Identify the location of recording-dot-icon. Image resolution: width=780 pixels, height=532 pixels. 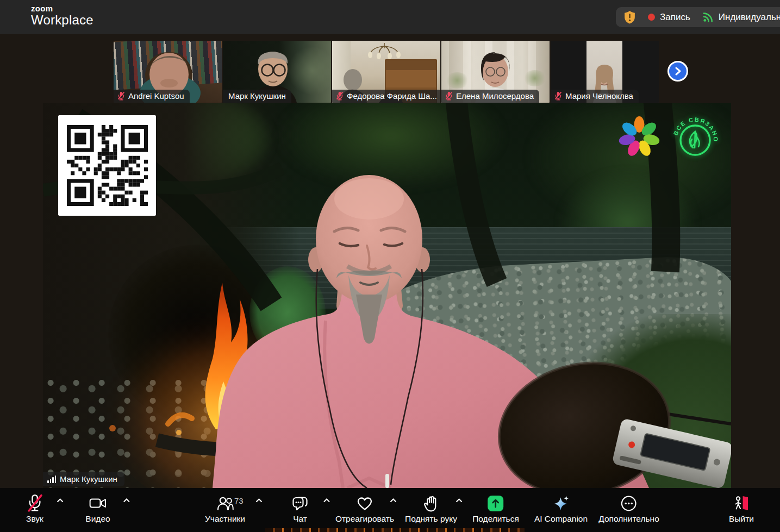
(651, 17).